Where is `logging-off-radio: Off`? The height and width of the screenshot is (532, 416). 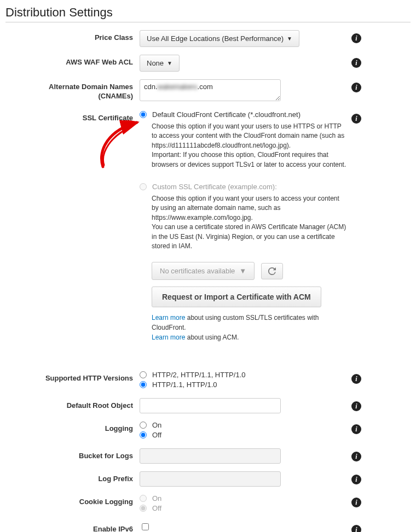
logging-off-radio: Off is located at coordinates (243, 435).